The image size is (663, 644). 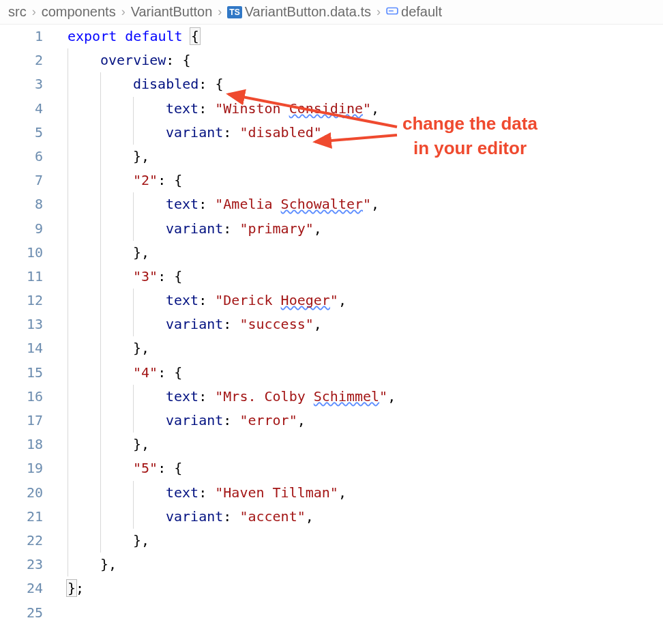 What do you see at coordinates (360, 325) in the screenshot?
I see `code-line: variant: "success",` at bounding box center [360, 325].